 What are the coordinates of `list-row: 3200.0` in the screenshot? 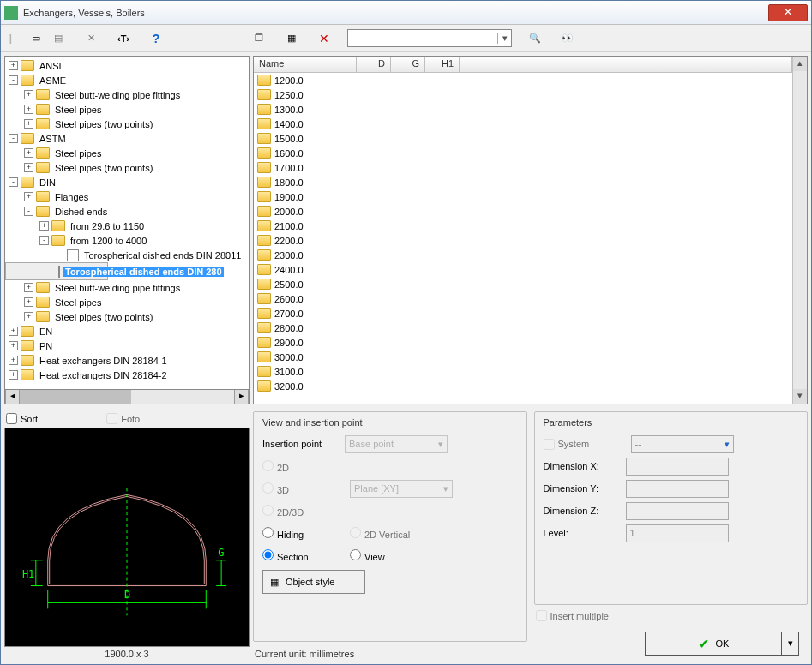 It's located at (523, 386).